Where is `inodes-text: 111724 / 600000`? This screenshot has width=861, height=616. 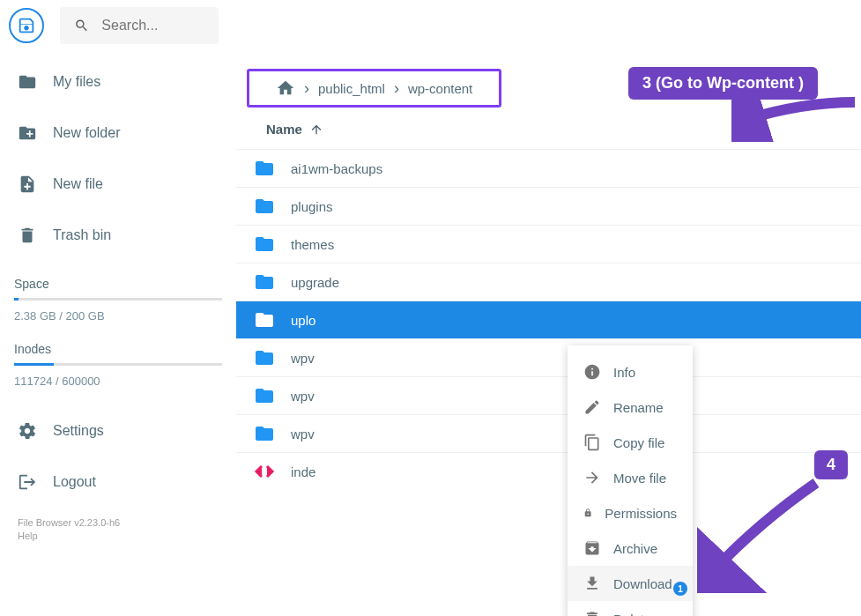
inodes-text: 111724 / 600000 is located at coordinates (118, 379).